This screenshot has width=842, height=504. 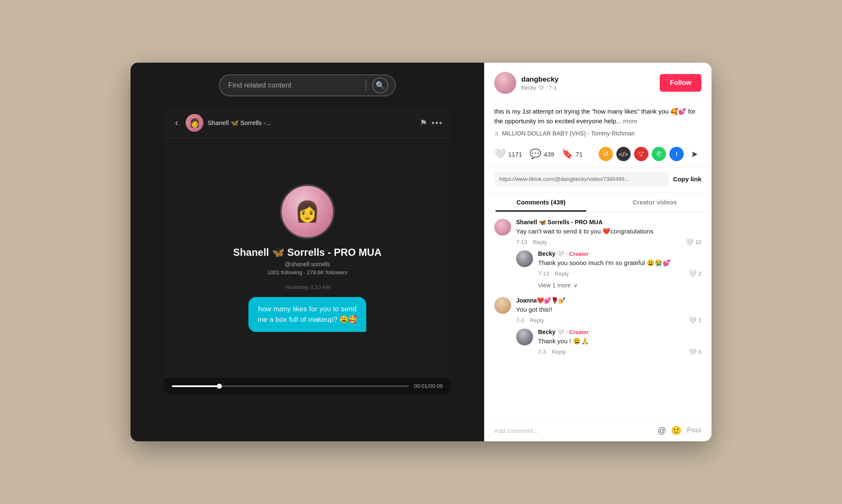 What do you see at coordinates (307, 212) in the screenshot?
I see `profile-circle: 👩` at bounding box center [307, 212].